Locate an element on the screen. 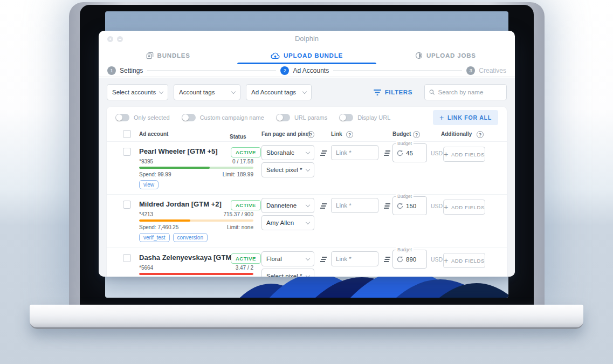 The image size is (613, 364). add-fields-label: ADD FIELDS is located at coordinates (468, 207).